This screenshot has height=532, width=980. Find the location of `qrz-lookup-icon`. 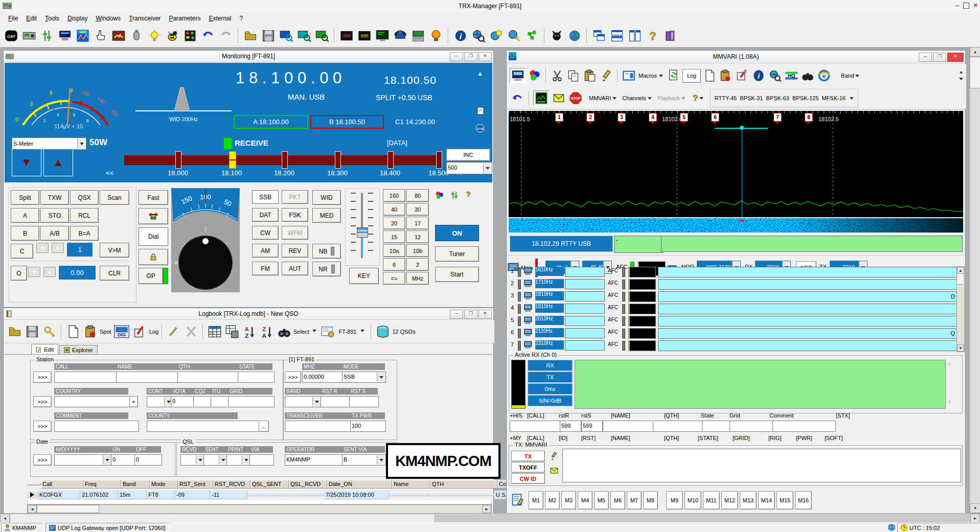

qrz-lookup-icon is located at coordinates (514, 36).